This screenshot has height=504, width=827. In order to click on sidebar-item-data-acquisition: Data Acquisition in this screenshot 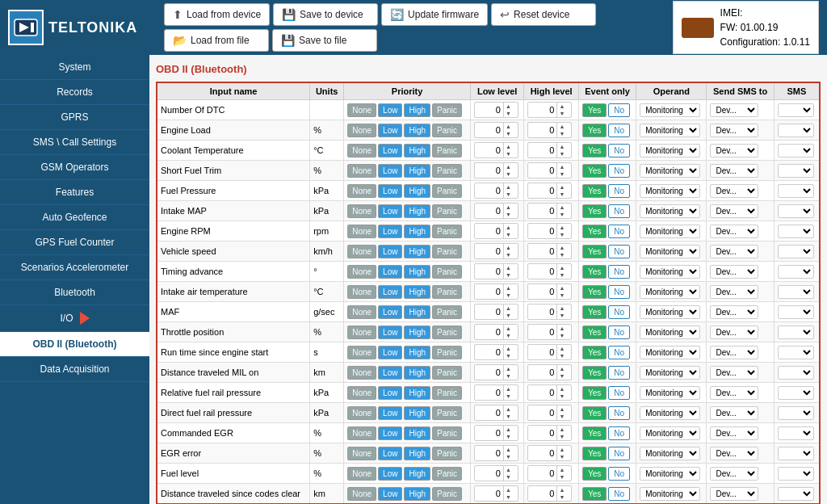, I will do `click(74, 370)`.